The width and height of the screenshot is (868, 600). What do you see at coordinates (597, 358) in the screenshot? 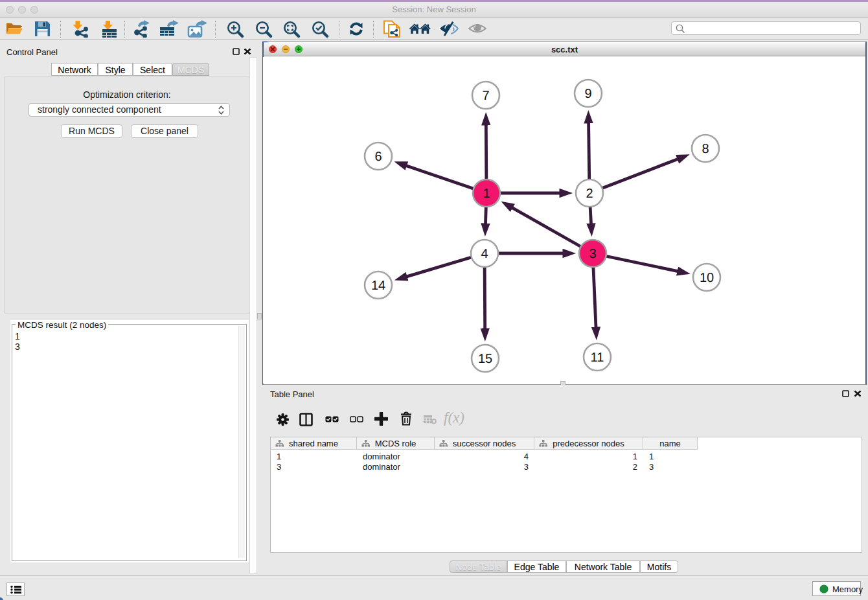
I see `svg-text: 11` at bounding box center [597, 358].